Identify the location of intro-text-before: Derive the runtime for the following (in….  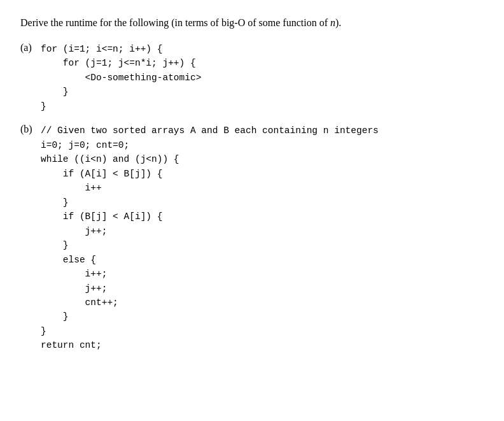
(176, 23).